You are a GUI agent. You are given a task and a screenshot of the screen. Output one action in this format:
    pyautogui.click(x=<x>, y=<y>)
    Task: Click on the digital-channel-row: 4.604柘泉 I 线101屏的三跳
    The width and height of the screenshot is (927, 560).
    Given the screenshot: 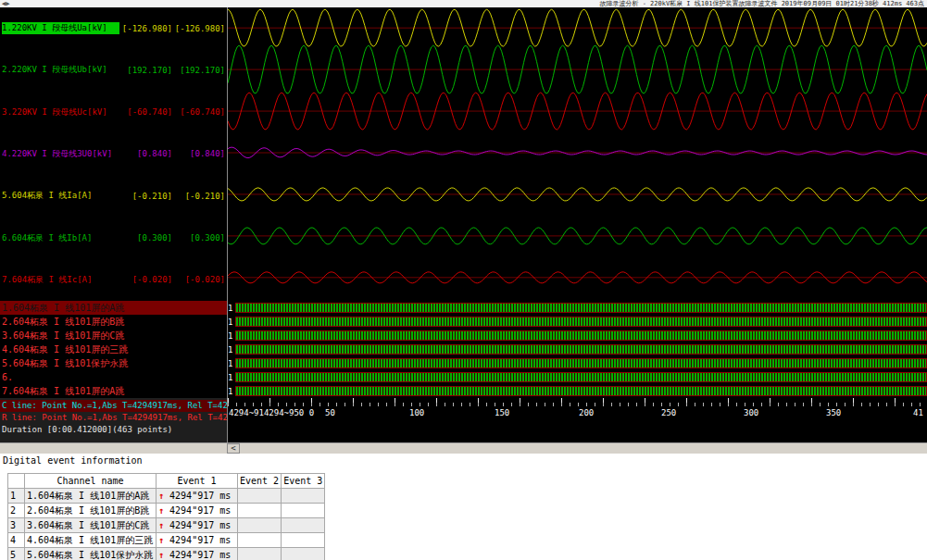 What is the action you would take?
    pyautogui.click(x=113, y=350)
    